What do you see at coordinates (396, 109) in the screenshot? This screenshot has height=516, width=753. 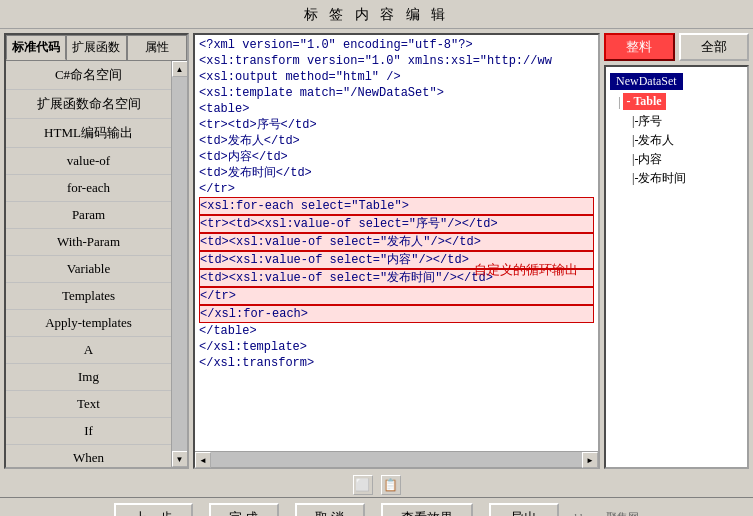 I see `code-line: <table>` at bounding box center [396, 109].